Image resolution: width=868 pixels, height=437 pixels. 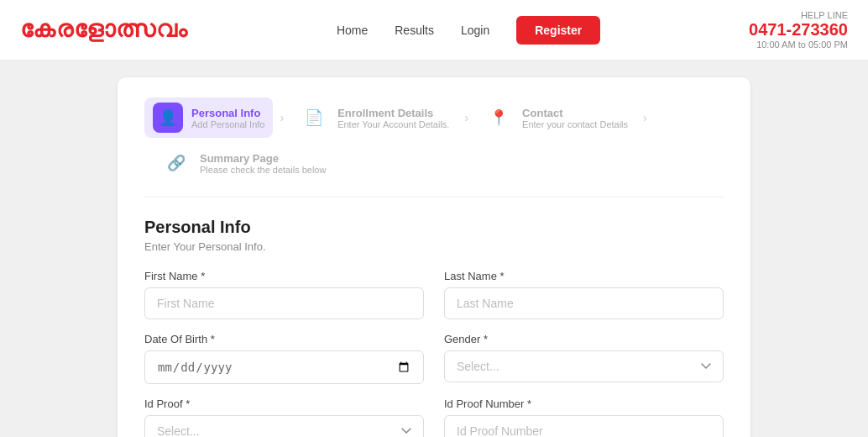 What do you see at coordinates (374, 118) in the screenshot?
I see `step-enrollment: 📄 Enrollment Details Enter Your Account …` at bounding box center [374, 118].